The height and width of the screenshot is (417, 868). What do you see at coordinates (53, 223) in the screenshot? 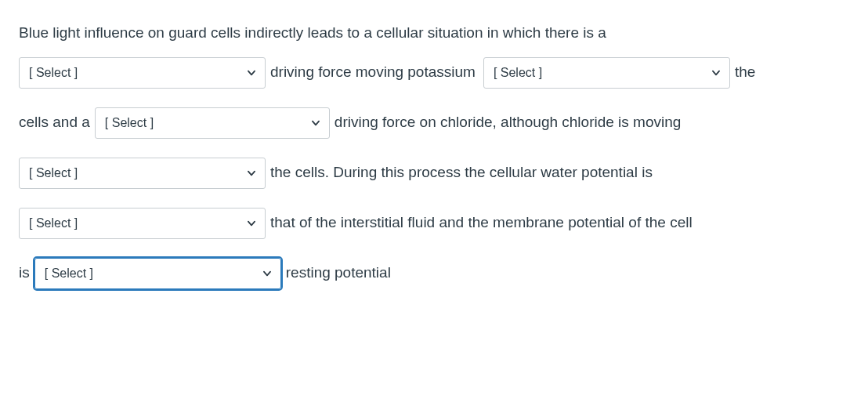
I see `select-5-label: [ Select ]` at bounding box center [53, 223].